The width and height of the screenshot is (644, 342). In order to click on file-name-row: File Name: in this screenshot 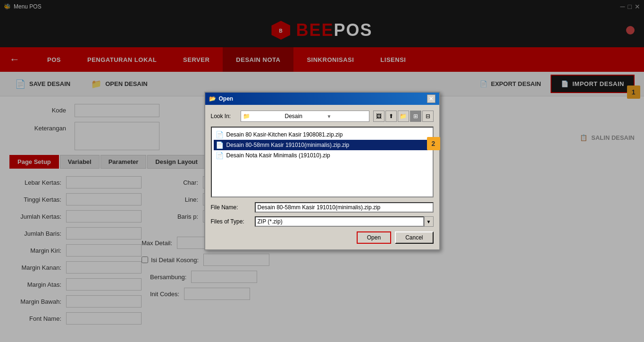, I will do `click(322, 207)`.